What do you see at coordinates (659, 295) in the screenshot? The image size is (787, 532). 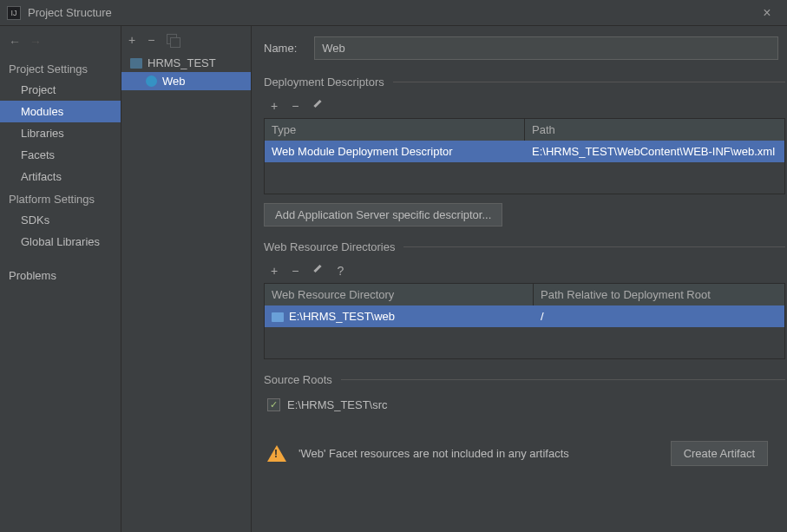 I see `resources-col-rel: Path Relative to Deployment Root` at bounding box center [659, 295].